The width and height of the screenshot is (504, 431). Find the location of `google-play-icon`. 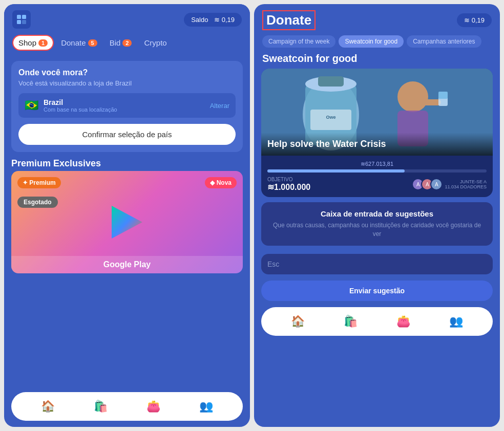

google-play-icon is located at coordinates (127, 222).